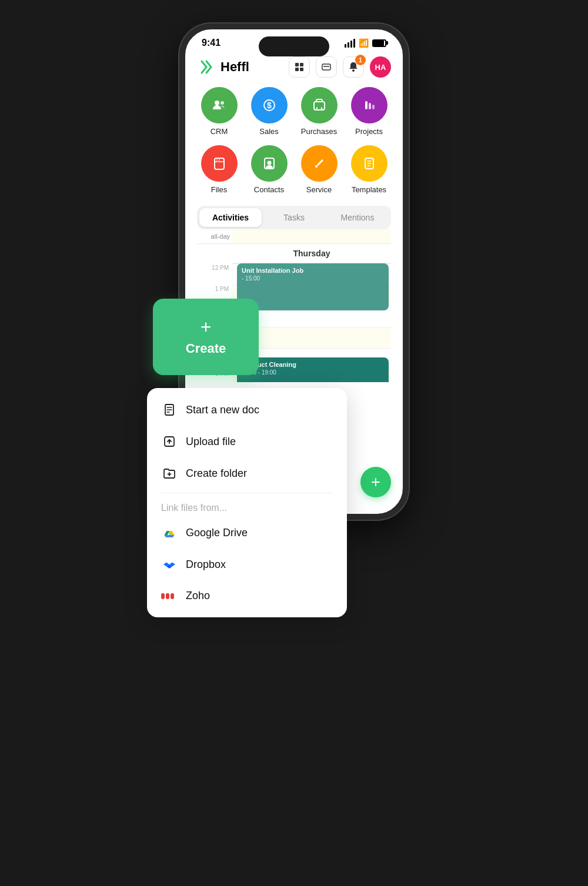 The height and width of the screenshot is (886, 588). What do you see at coordinates (216, 533) in the screenshot?
I see `google-drive-label: Google Drive` at bounding box center [216, 533].